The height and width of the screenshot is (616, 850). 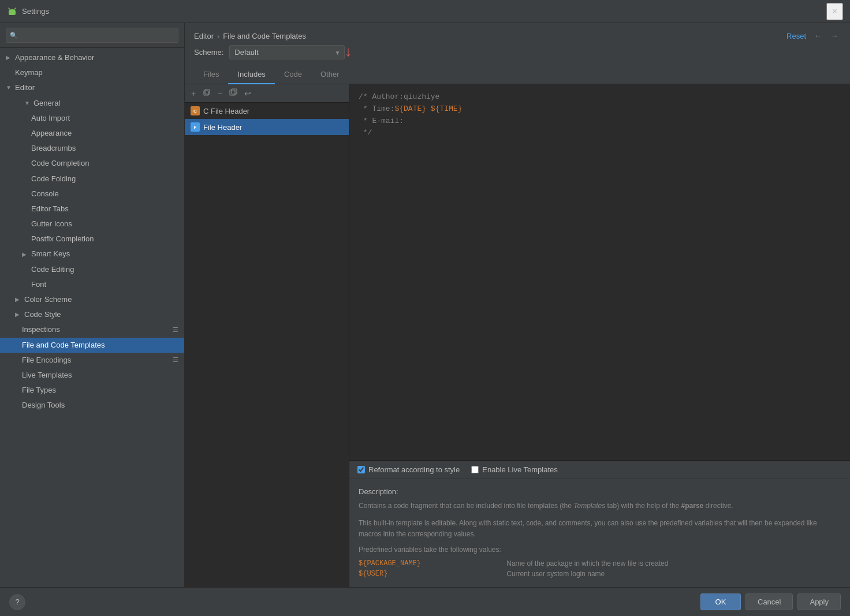 I want to click on file-header-icon: F, so click(x=195, y=127).